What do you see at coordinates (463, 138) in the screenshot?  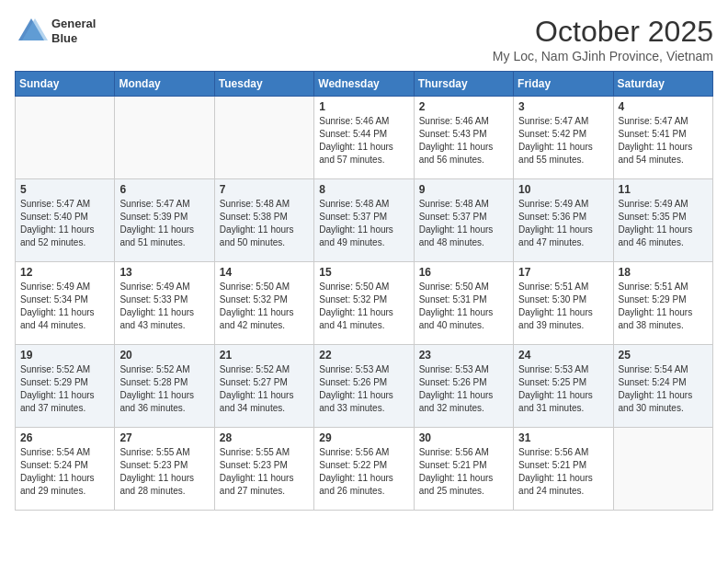 I see `calendar-cell: 2Sunrise: 5:46 AM Sunset: 5:43 PM Daylig…` at bounding box center [463, 138].